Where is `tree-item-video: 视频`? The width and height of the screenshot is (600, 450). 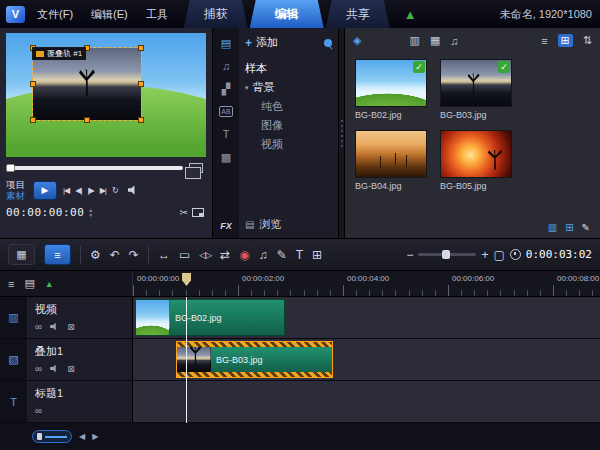 tree-item-video: 视频 is located at coordinates (288, 144).